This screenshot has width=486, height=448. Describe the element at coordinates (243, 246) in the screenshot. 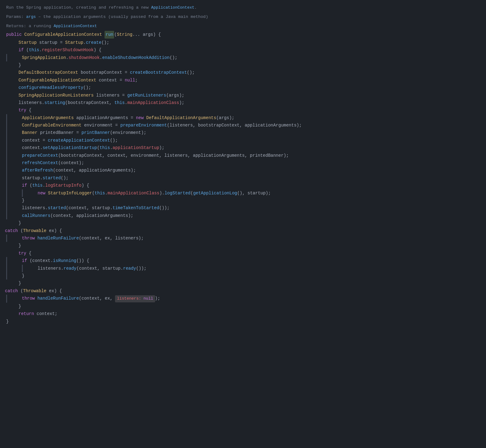

I see `line-close-catch-1: }` at that location.